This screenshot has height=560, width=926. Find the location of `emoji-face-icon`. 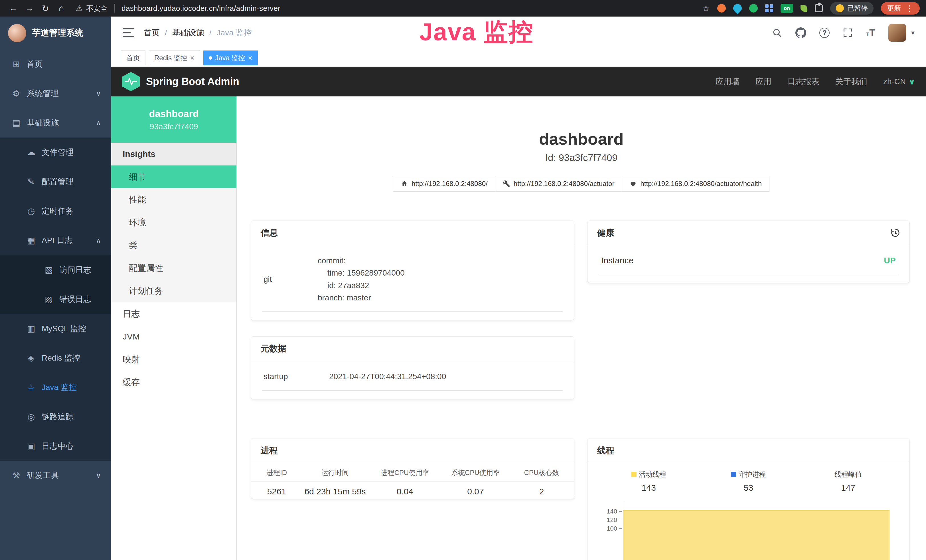

emoji-face-icon is located at coordinates (840, 8).